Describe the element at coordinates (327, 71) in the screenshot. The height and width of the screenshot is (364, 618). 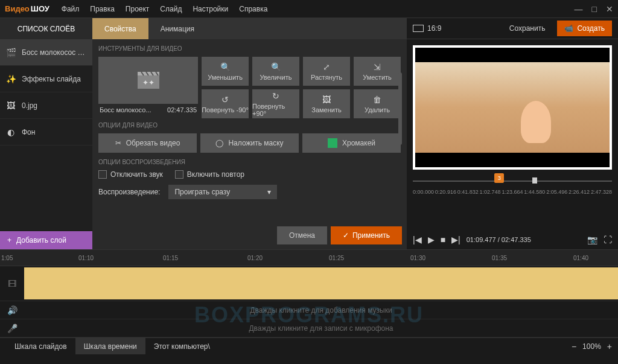
I see `stretch-button: ⤢Растянуть` at that location.